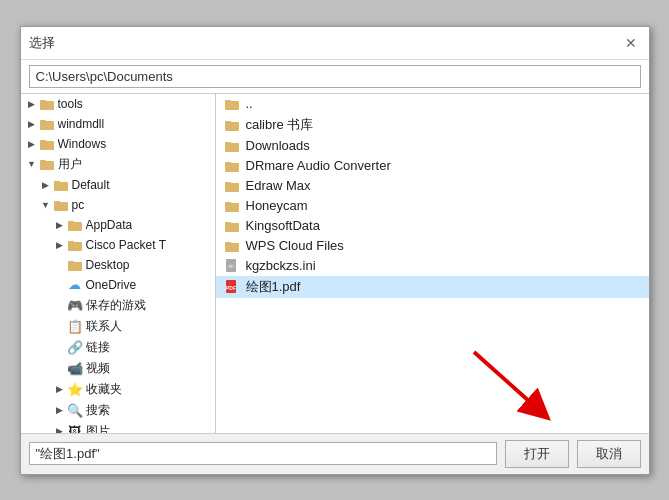 This screenshot has width=669, height=500. I want to click on tree-item-CiscoPacket: ▶Cisco Packet T, so click(118, 245).